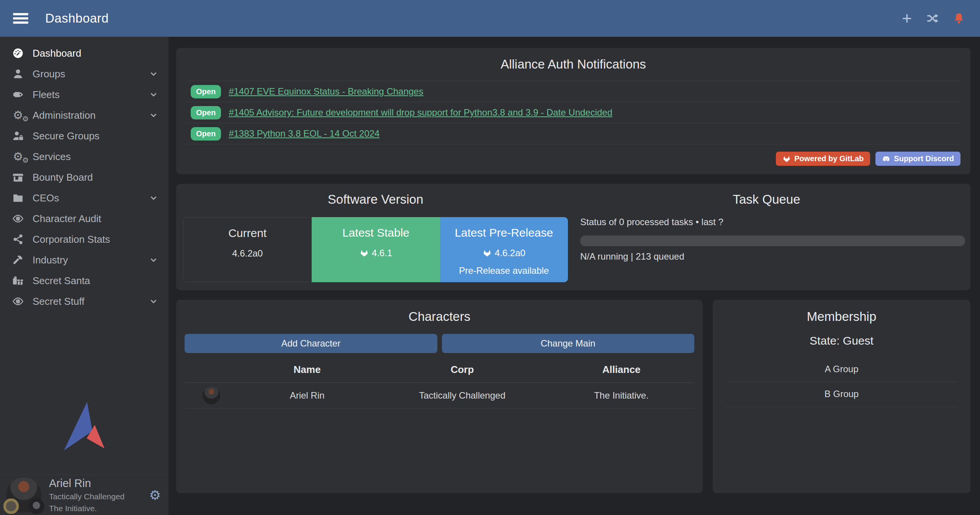  Describe the element at coordinates (440, 317) in the screenshot. I see `characters-title: Characters` at that location.